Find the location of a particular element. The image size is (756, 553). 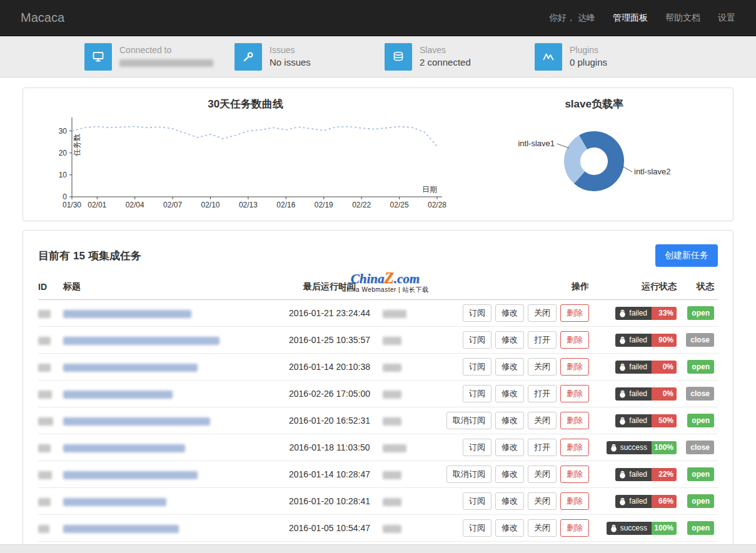

create-task-button: 创建新任务 is located at coordinates (687, 256).